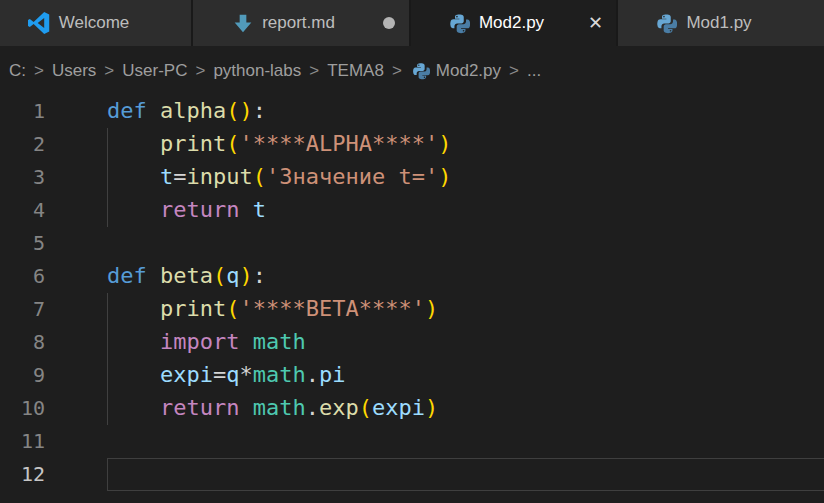 This screenshot has width=824, height=503. What do you see at coordinates (412, 144) in the screenshot?
I see `code-line: 2 print('****ALPHA****')` at bounding box center [412, 144].